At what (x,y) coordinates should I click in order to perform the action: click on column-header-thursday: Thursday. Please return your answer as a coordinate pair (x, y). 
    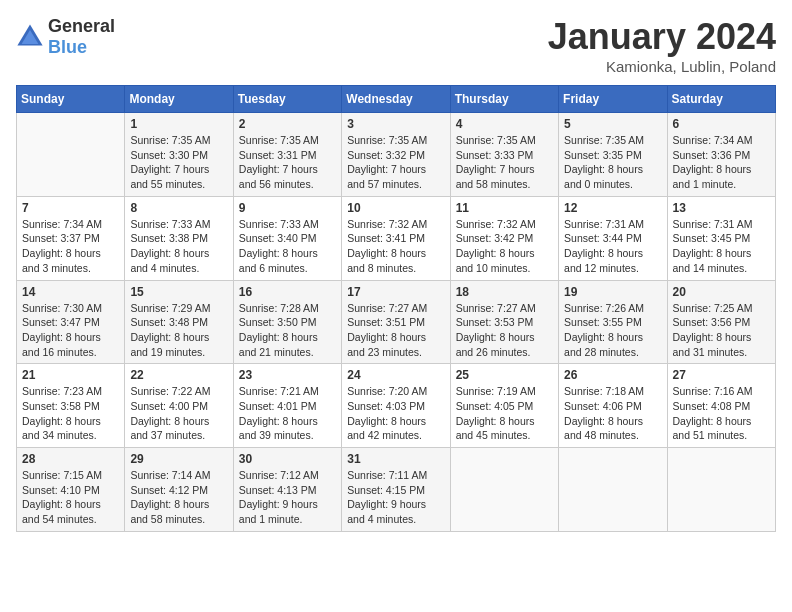
    Looking at the image, I should click on (504, 100).